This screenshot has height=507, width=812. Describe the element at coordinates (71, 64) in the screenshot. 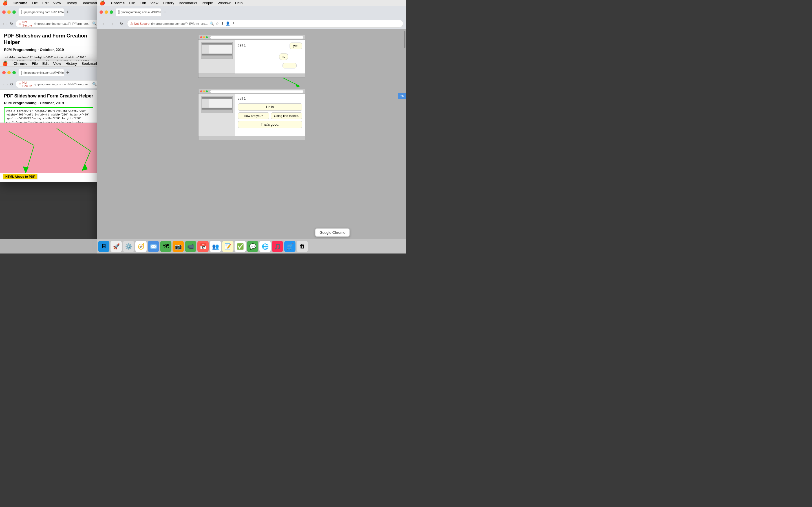

I see `history-menu-bottom: History` at that location.